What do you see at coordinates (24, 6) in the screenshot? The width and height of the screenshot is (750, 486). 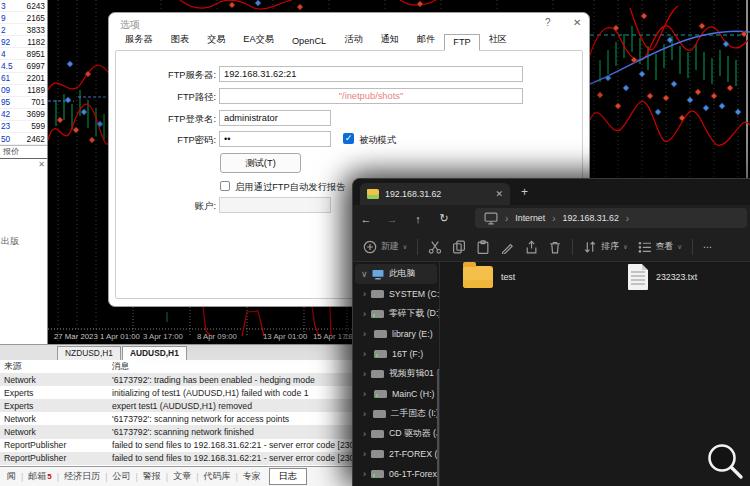 I see `market-watch-row: 36243` at bounding box center [24, 6].